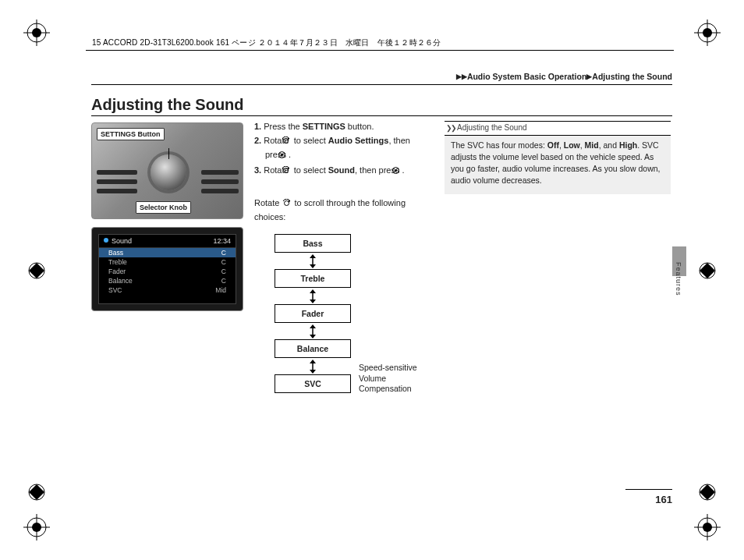 Image resolution: width=744 pixels, height=560 pixels. I want to click on flow-cell: Balance, so click(313, 349).